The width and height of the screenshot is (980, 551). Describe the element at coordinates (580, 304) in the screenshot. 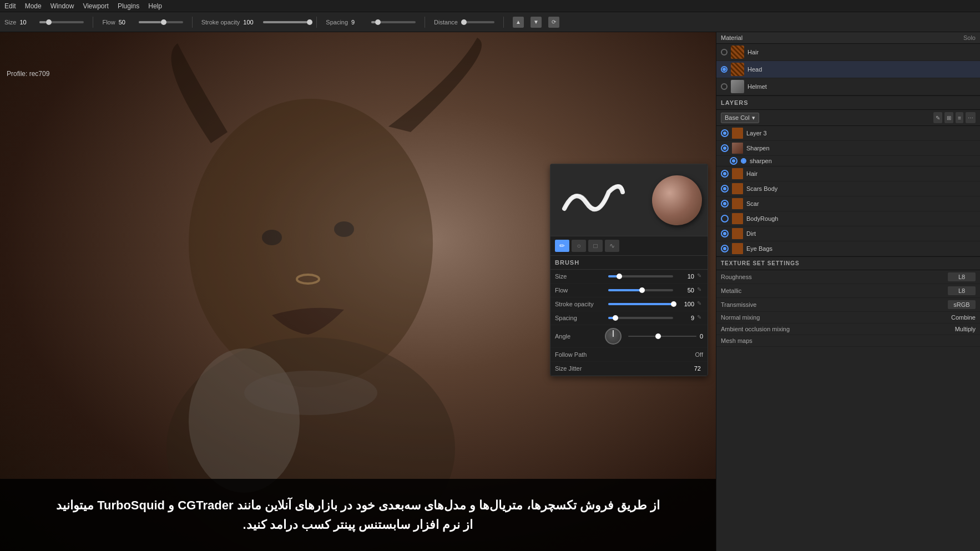

I see `brush-stroke-opacity-label: Stroke opacity` at that location.